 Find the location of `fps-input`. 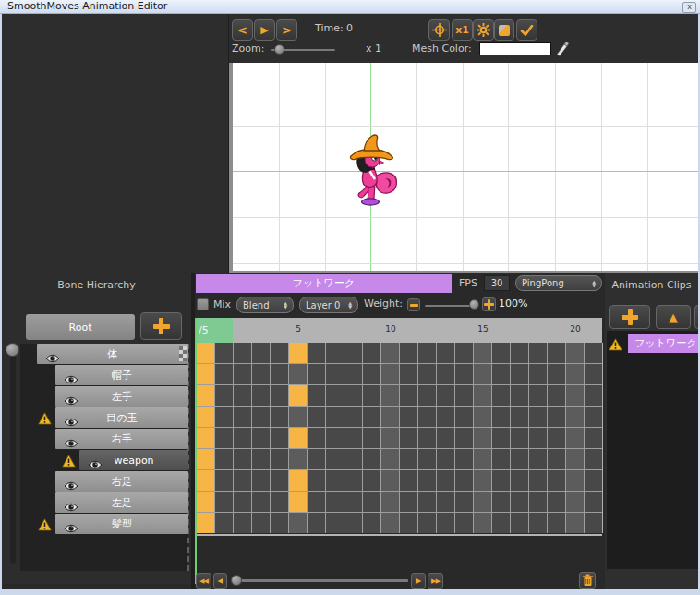

fps-input is located at coordinates (497, 283).